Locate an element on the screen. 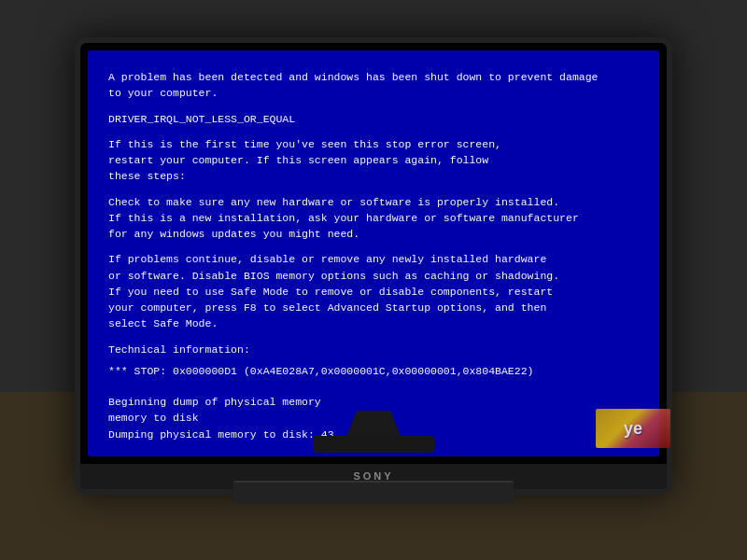 The image size is (747, 560). bsod-line-14: select Safe Mode. is located at coordinates (374, 323).